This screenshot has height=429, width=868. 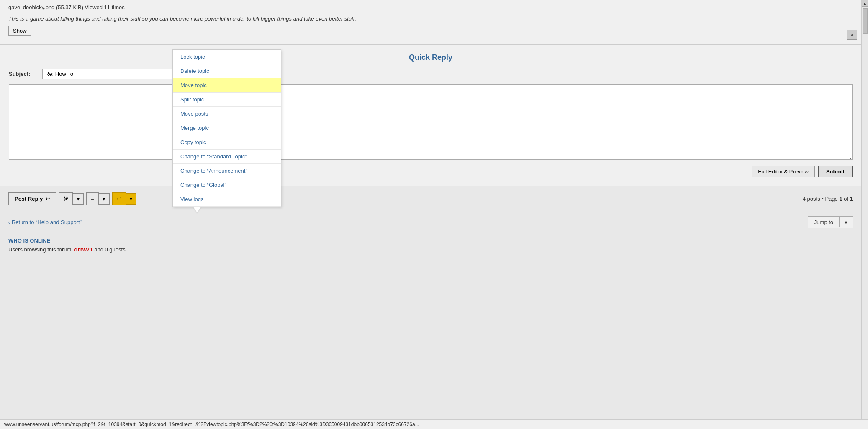 I want to click on action-button: ↩, so click(x=119, y=199).